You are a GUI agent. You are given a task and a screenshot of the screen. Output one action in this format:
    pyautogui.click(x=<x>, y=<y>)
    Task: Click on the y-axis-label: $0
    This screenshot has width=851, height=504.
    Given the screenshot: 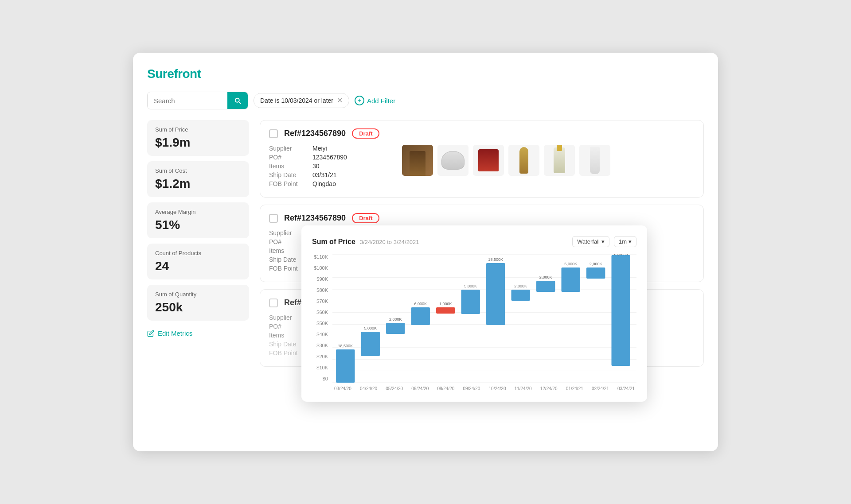 What is the action you would take?
    pyautogui.click(x=320, y=379)
    